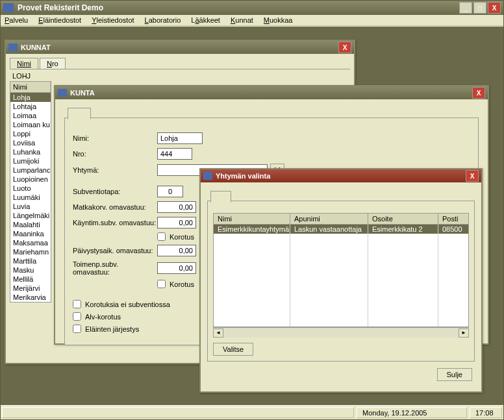 This screenshot has width=504, height=420. Describe the element at coordinates (115, 191) in the screenshot. I see `label-subventiotapa: Subventiotapa:` at that location.